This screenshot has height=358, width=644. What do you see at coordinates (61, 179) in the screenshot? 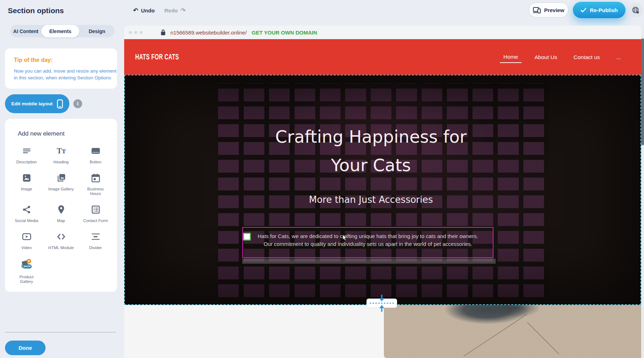
I see `image-gallery-icon` at bounding box center [61, 179].